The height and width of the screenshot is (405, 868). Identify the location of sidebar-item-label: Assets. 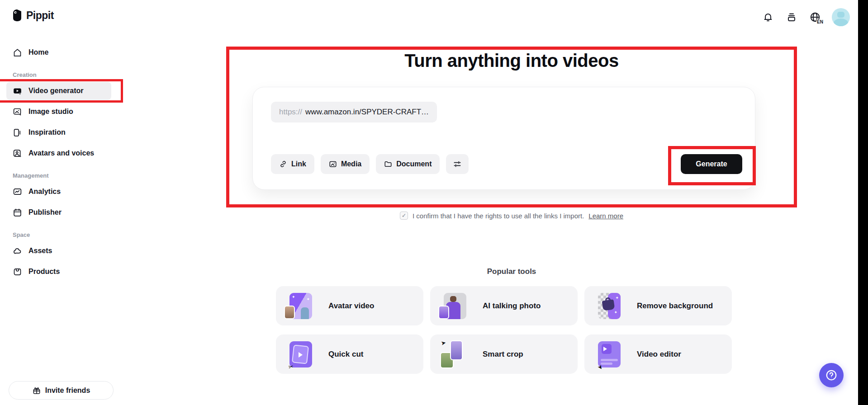
(40, 251).